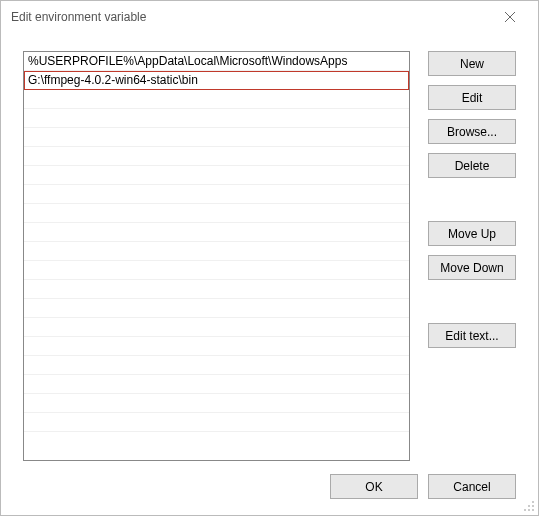  What do you see at coordinates (472, 234) in the screenshot?
I see `move-up-button: Move Up` at bounding box center [472, 234].